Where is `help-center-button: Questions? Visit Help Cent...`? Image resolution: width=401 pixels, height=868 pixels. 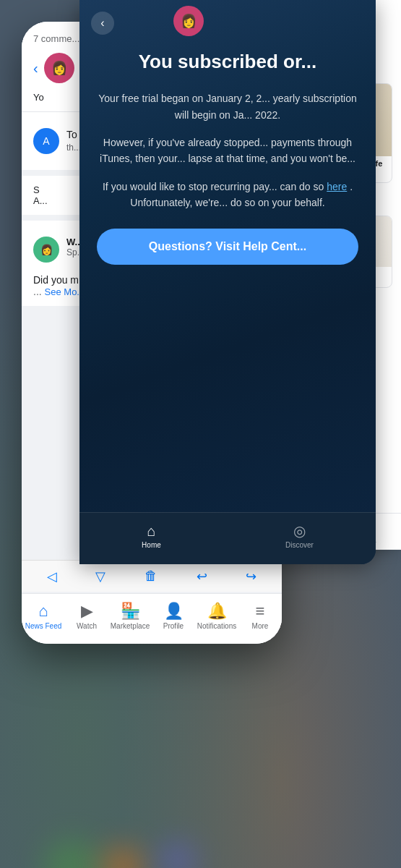 help-center-button: Questions? Visit Help Cent... is located at coordinates (228, 247).